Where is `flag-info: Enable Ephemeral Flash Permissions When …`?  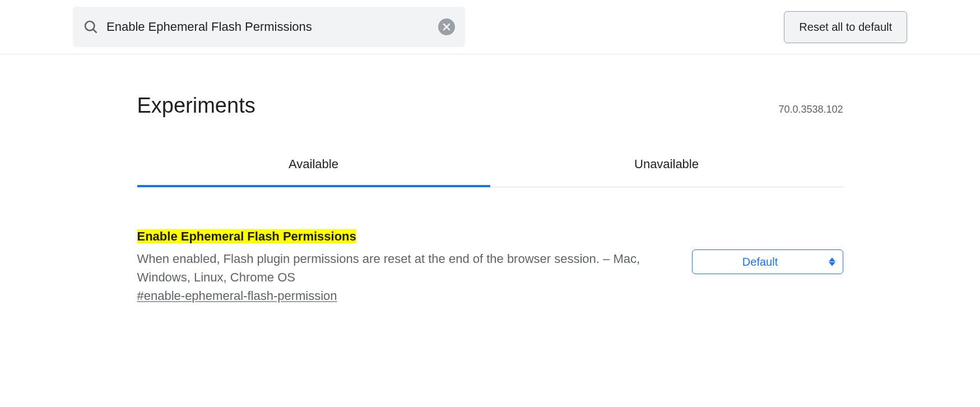
flag-info: Enable Ephemeral Flash Permissions When … is located at coordinates (403, 266).